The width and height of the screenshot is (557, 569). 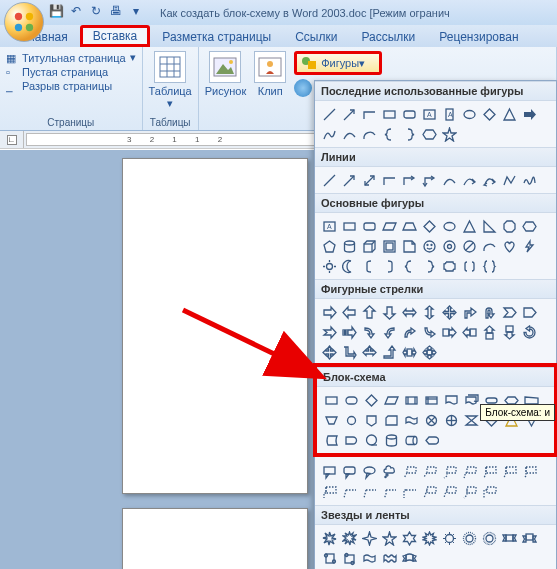 I want to click on line-straight, so click(x=329, y=180).